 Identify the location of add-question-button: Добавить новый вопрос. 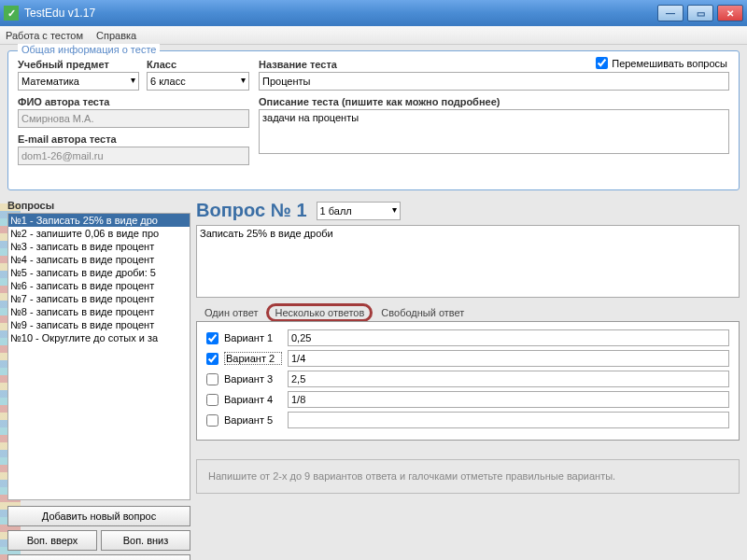
(99, 516).